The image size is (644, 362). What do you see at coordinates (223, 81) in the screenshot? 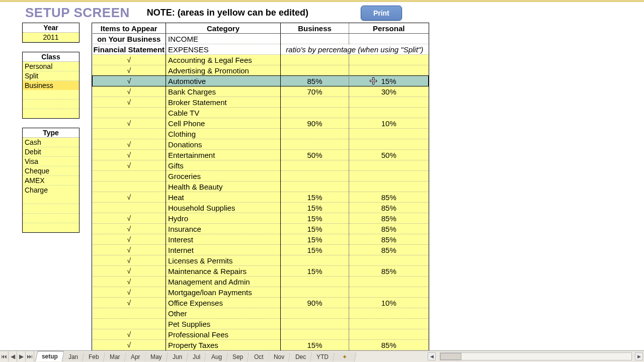
I see `category-cell: Automotive` at bounding box center [223, 81].